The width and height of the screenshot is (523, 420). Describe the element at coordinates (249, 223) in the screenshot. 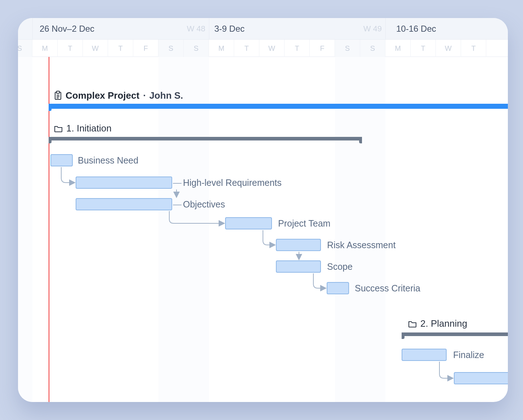

I see `task-project-team-bar` at that location.